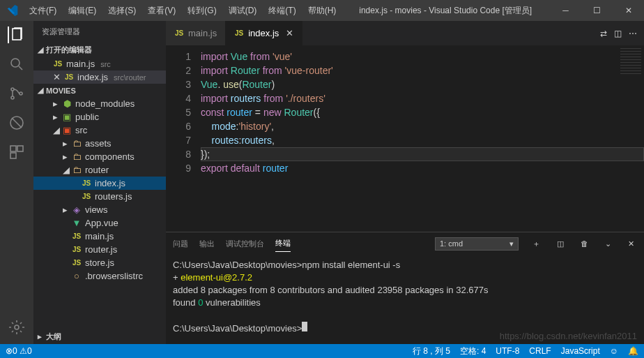 This screenshot has height=358, width=644. Describe the element at coordinates (196, 33) in the screenshot. I see `editor-tab: JSmain.js` at that location.